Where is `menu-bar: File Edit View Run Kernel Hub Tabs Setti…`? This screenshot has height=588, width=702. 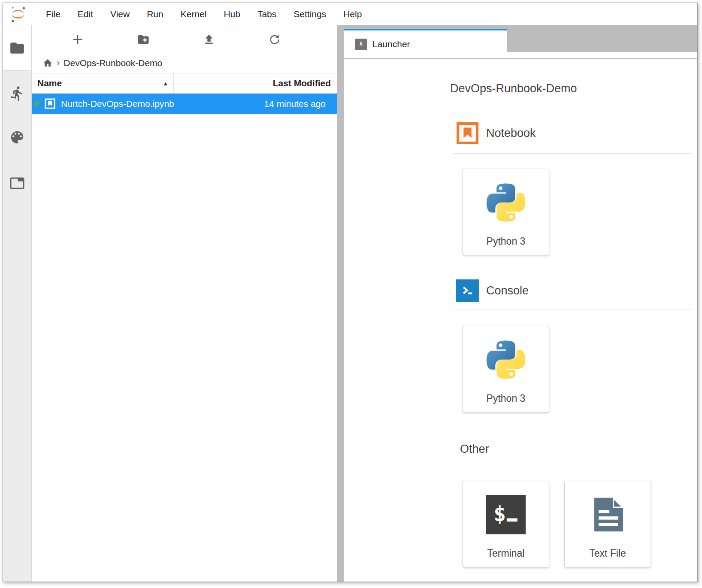 menu-bar: File Edit View Run Kernel Hub Tabs Setti… is located at coordinates (350, 14).